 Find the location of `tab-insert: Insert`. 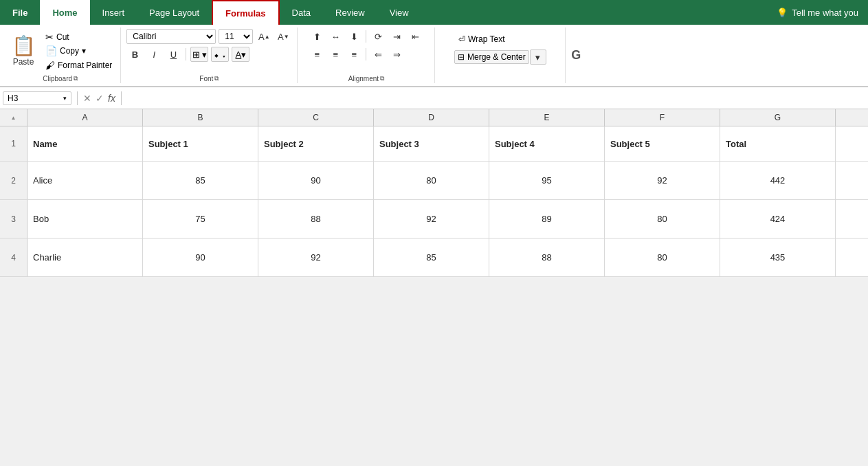

tab-insert: Insert is located at coordinates (114, 12).